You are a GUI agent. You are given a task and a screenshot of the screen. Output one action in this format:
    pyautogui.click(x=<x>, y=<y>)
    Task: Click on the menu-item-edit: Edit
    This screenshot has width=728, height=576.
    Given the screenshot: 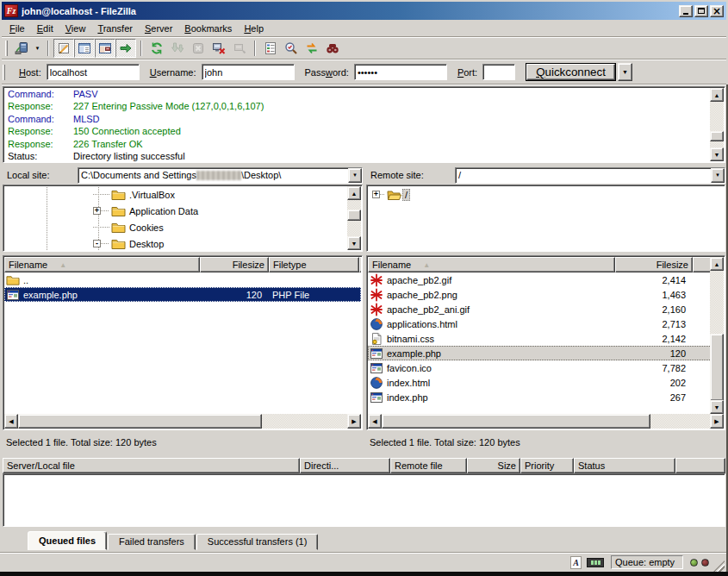 What is the action you would take?
    pyautogui.click(x=45, y=28)
    